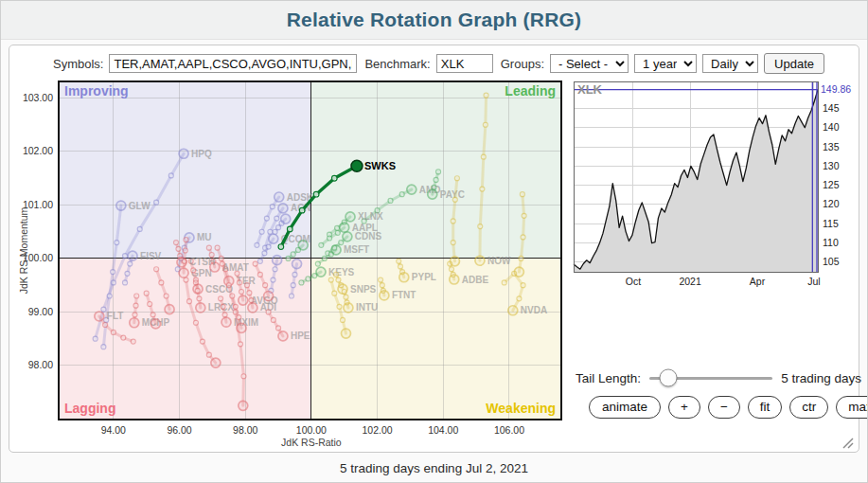 The height and width of the screenshot is (483, 868). What do you see at coordinates (151, 256) in the screenshot?
I see `rrg-symbol-label: FISV` at bounding box center [151, 256].